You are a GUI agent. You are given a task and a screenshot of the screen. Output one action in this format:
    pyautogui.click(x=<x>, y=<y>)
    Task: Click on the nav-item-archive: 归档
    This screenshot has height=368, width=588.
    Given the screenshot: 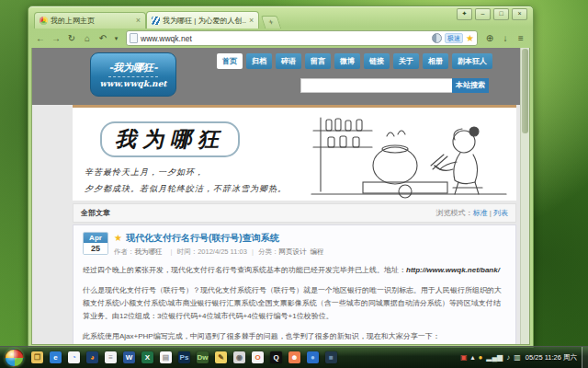 What is the action you would take?
    pyautogui.click(x=259, y=61)
    